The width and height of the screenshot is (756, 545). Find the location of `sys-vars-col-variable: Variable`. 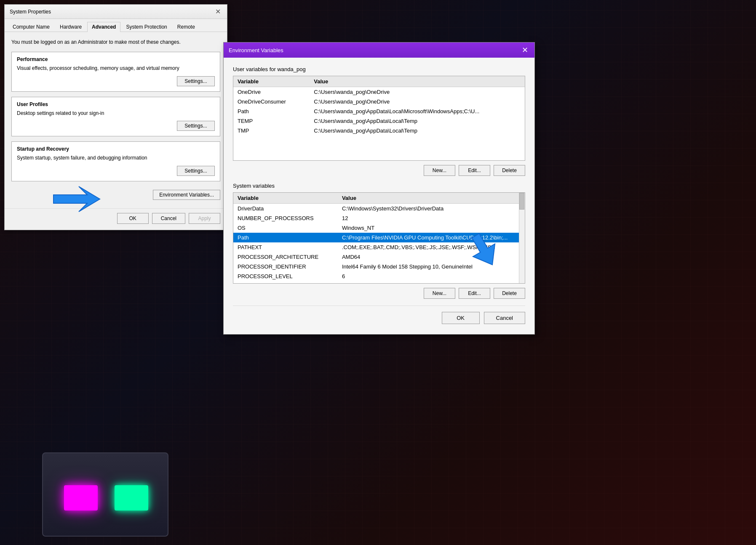

sys-vars-col-variable: Variable is located at coordinates (286, 198).